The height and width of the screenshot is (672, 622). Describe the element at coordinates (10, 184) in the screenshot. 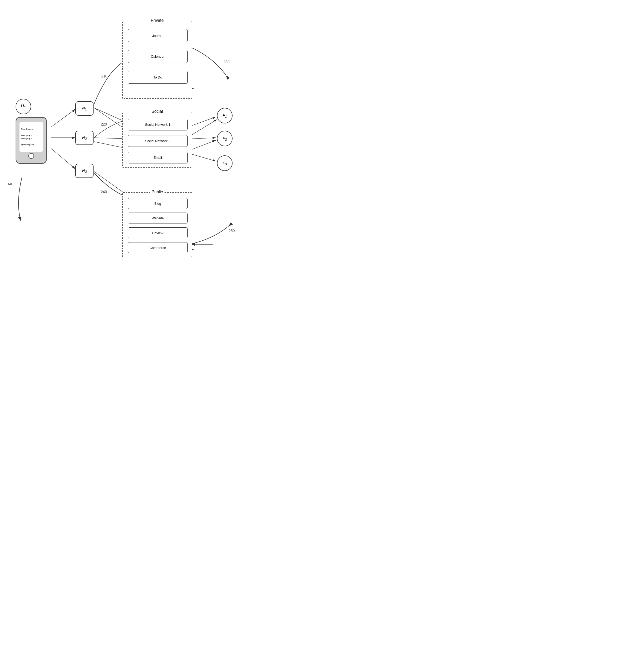

I see `label-140: 140` at that location.